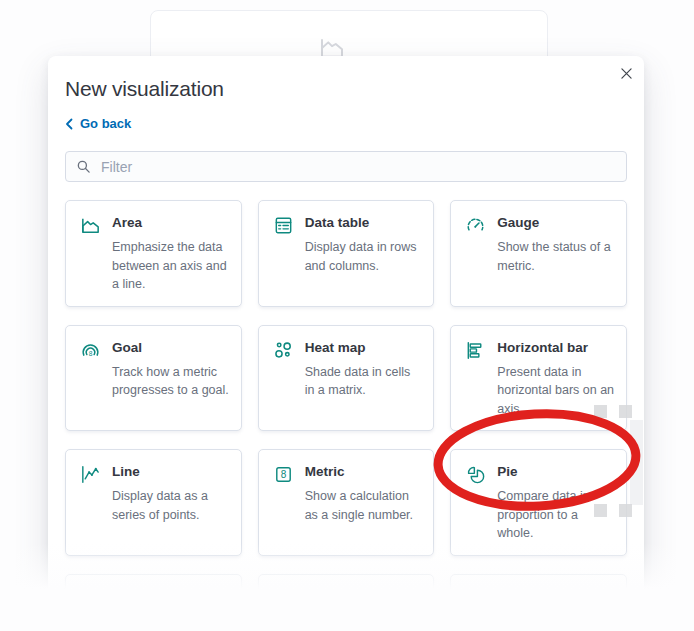  I want to click on viz-card-title: Tag cloud, so click(172, 597).